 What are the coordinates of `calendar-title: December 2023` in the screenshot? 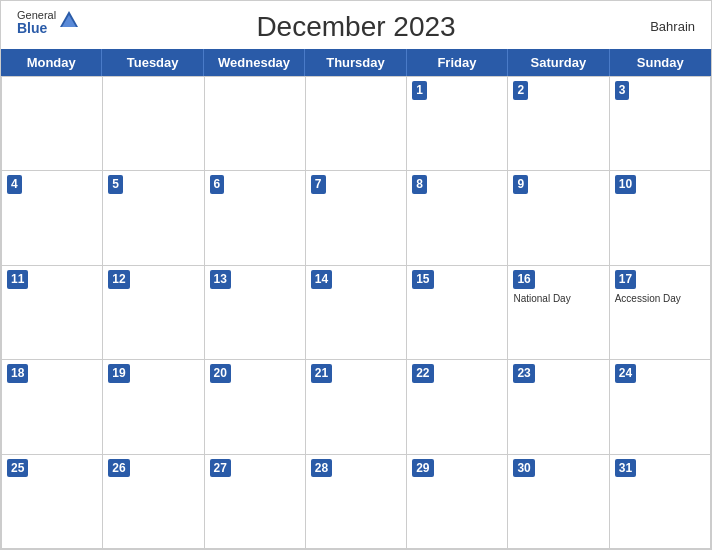 It's located at (356, 27).